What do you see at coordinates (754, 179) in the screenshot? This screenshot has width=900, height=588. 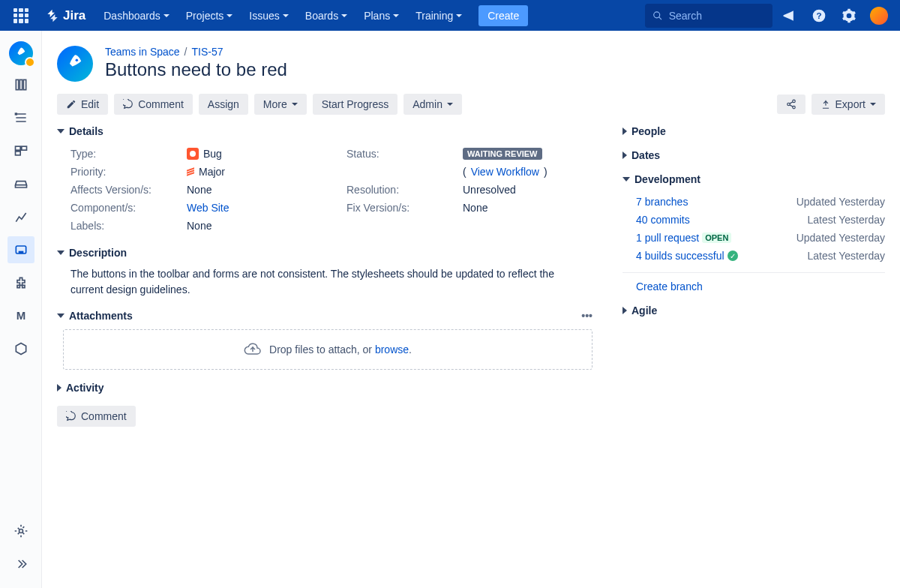 I see `development-section-header: Development` at bounding box center [754, 179].